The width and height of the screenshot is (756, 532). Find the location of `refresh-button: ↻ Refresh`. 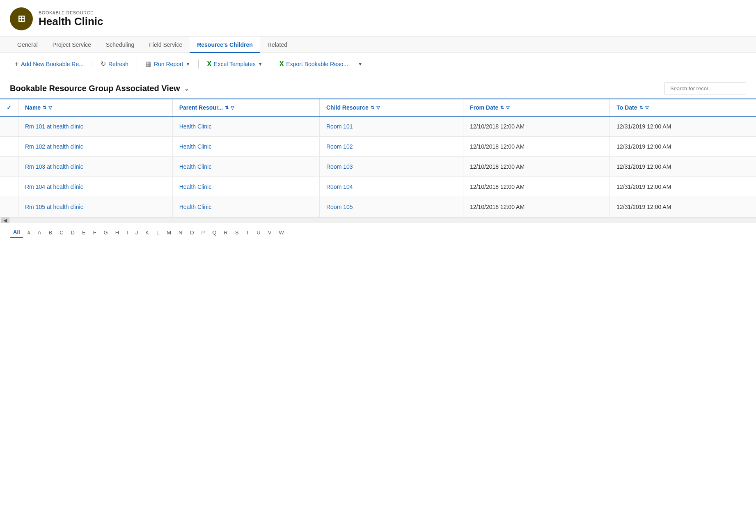

refresh-button: ↻ Refresh is located at coordinates (115, 64).